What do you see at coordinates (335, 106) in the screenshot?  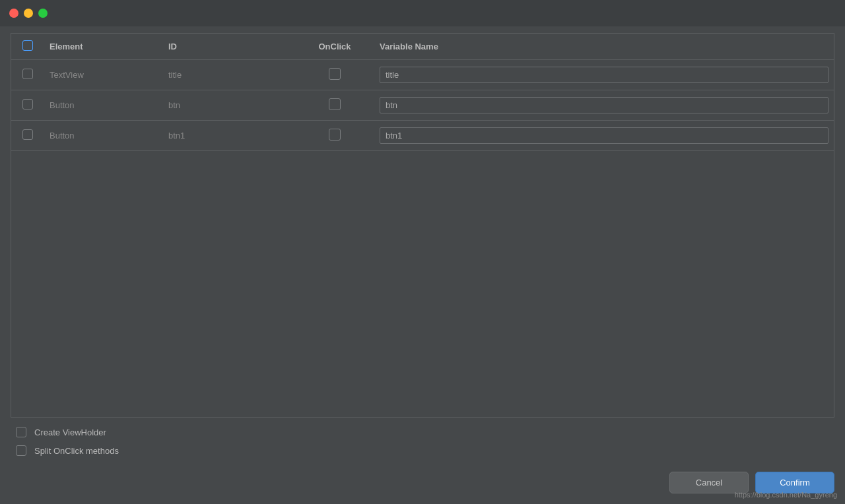 I see `row2-onclick-cell` at bounding box center [335, 106].